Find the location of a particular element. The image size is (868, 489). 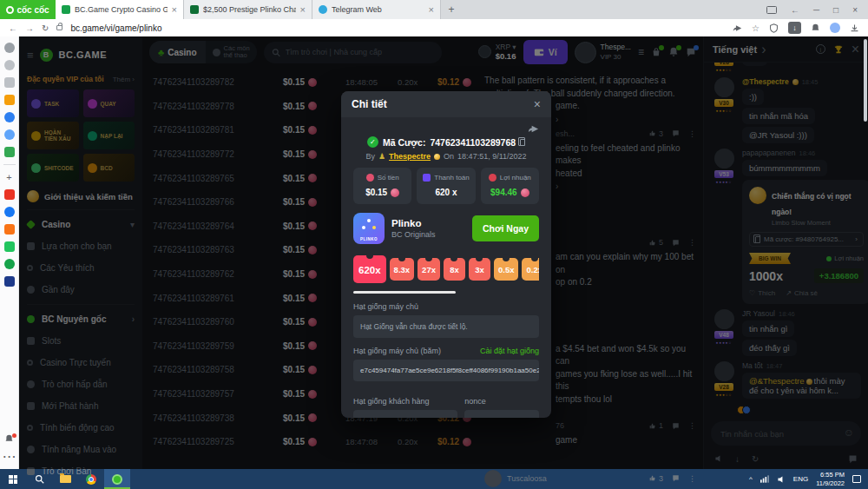

downloads-tray-icon is located at coordinates (854, 28).